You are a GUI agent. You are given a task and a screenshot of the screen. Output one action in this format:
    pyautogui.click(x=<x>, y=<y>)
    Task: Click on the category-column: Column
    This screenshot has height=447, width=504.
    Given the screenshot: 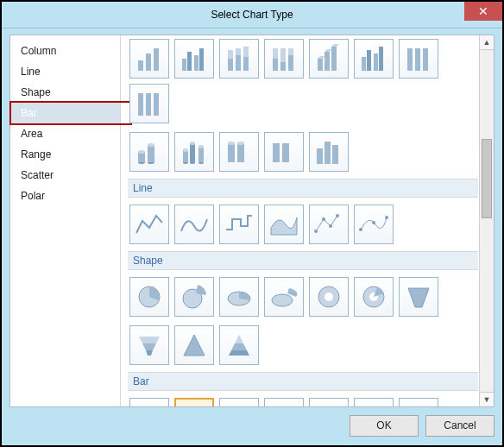 What is the action you would take?
    pyautogui.click(x=66, y=51)
    